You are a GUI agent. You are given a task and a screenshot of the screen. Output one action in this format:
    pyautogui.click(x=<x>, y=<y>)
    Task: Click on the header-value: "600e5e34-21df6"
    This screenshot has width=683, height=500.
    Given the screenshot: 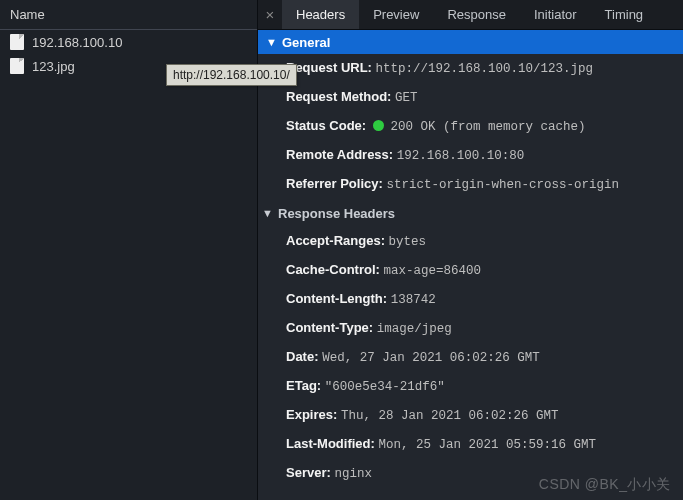 What is the action you would take?
    pyautogui.click(x=385, y=387)
    